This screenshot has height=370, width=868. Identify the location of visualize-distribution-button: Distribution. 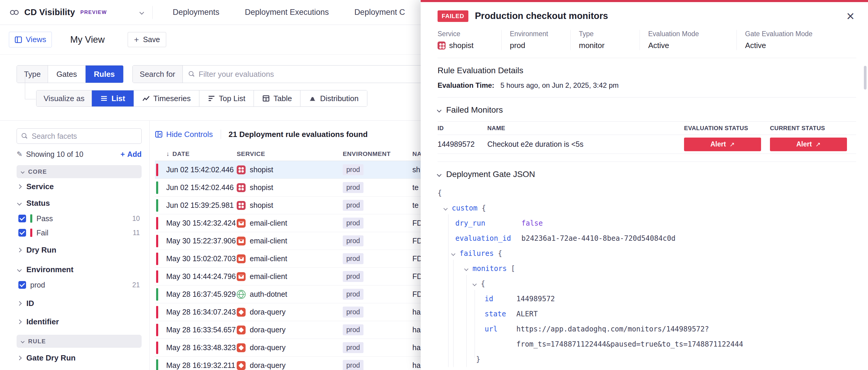
(334, 98).